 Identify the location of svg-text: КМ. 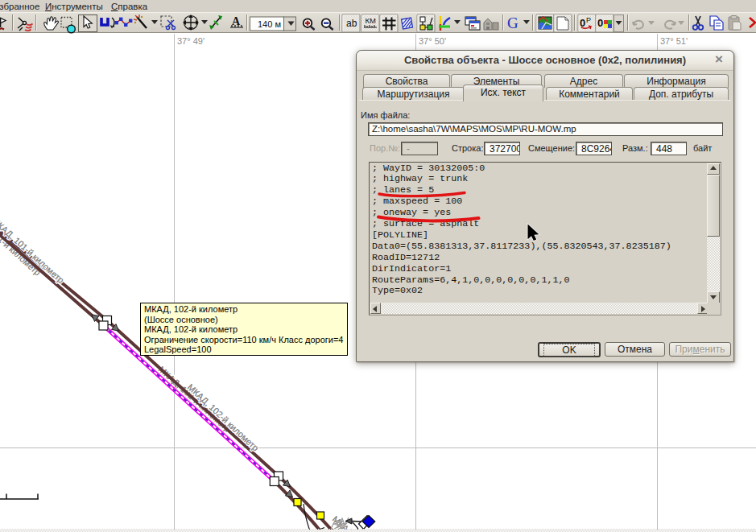
(371, 21).